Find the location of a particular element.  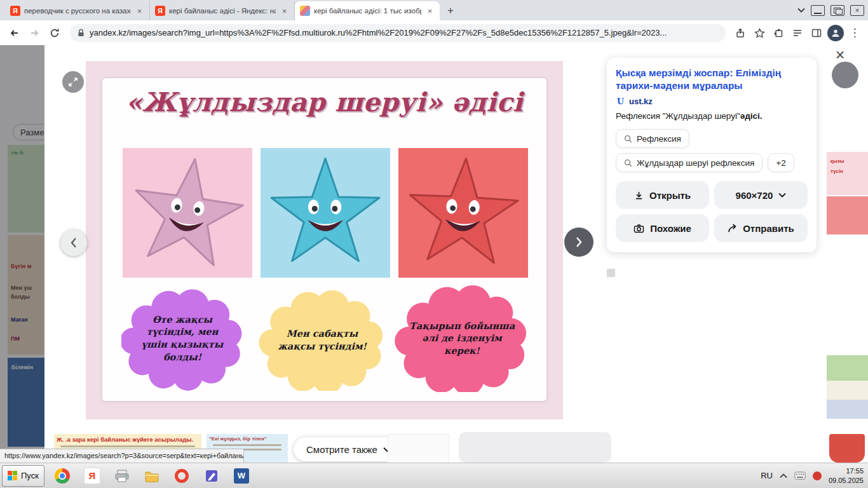

system-tray: RU 17:55 09.05.2025 is located at coordinates (815, 476).